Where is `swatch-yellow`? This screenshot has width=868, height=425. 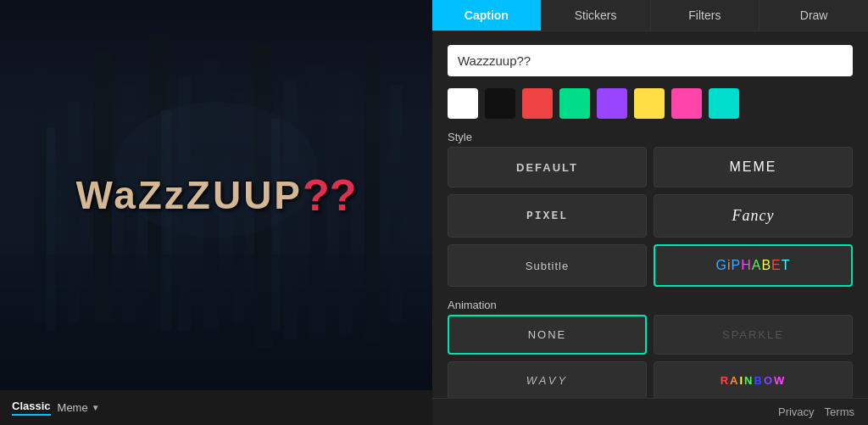 swatch-yellow is located at coordinates (649, 103).